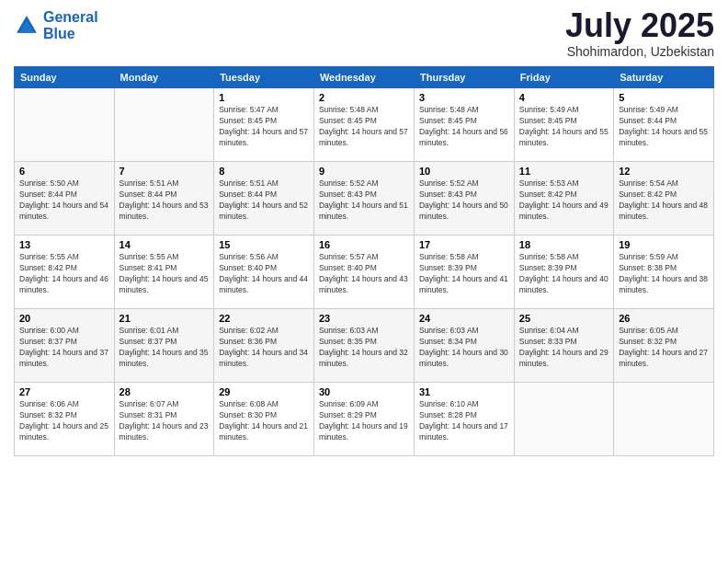  I want to click on calendar-cell: 20Sunrise: 6:00 AMSunset: 8:37 PMDayligh…, so click(64, 346).